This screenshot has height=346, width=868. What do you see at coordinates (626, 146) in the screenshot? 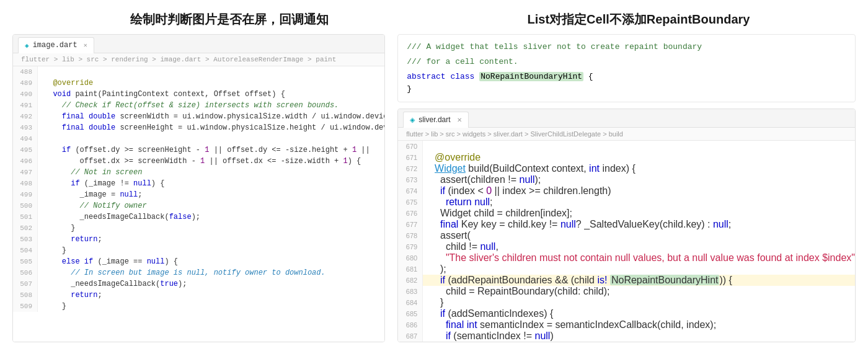
I see `table-row: 670` at bounding box center [626, 146].